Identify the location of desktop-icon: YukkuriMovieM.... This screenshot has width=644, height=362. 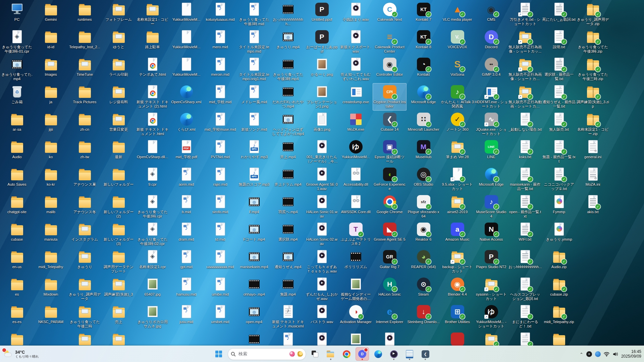
(186, 42).